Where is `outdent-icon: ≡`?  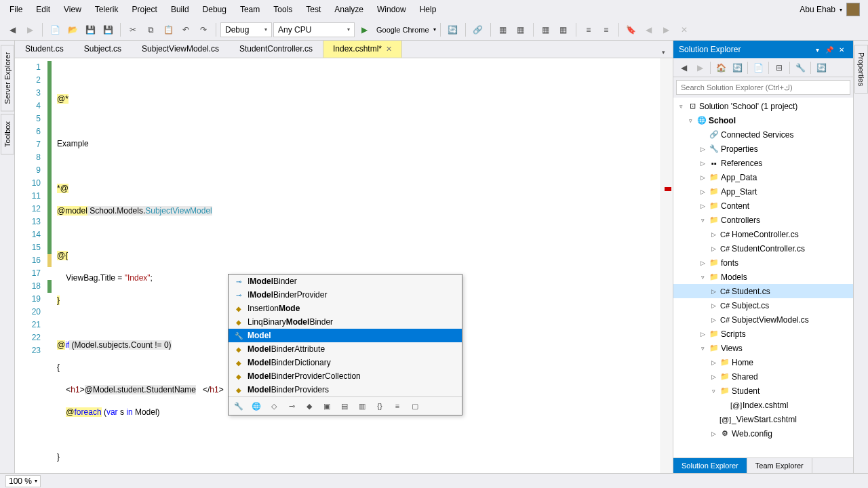 outdent-icon: ≡ is located at coordinates (606, 30).